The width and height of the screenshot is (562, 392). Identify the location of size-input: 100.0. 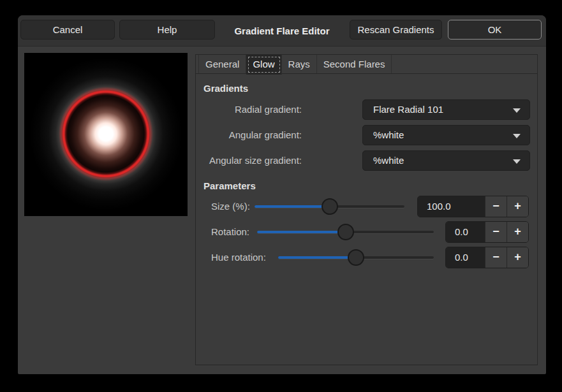
(452, 207).